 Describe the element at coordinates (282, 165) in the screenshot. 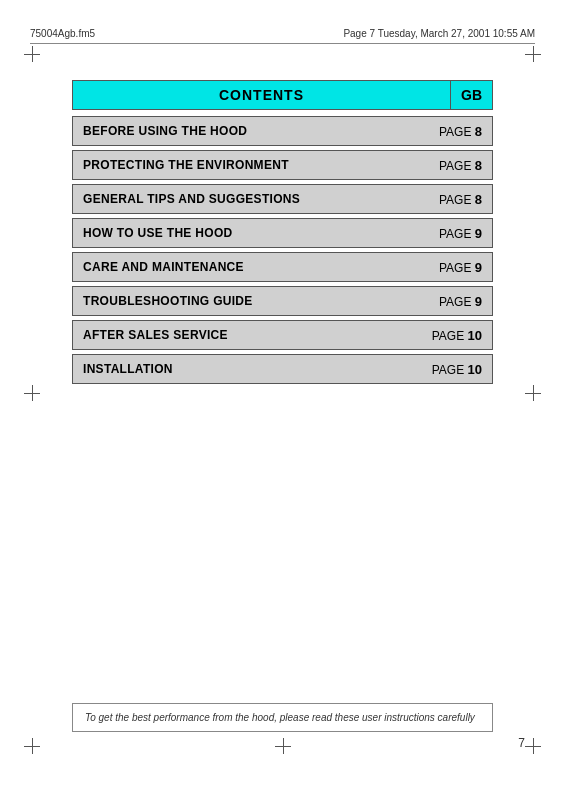

I see `toc-row: PROTECTING THE ENVIRONMENTPAGE 8` at that location.